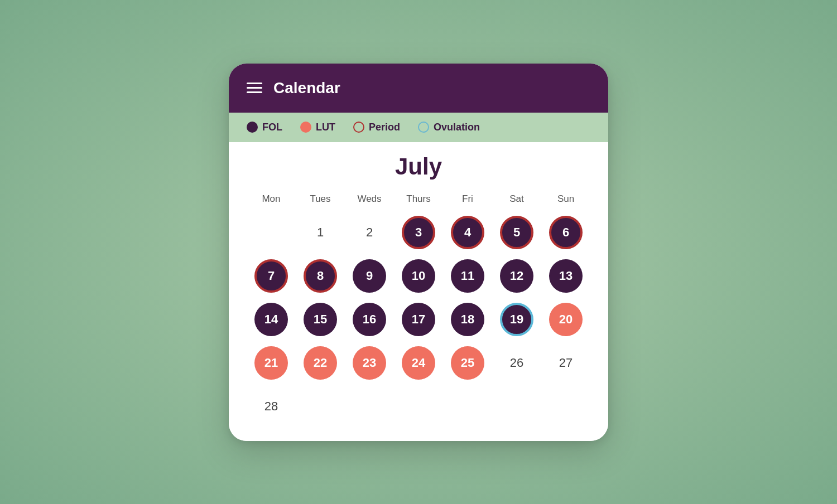 The height and width of the screenshot is (504, 837). What do you see at coordinates (419, 363) in the screenshot?
I see `day-circle: 24` at bounding box center [419, 363].